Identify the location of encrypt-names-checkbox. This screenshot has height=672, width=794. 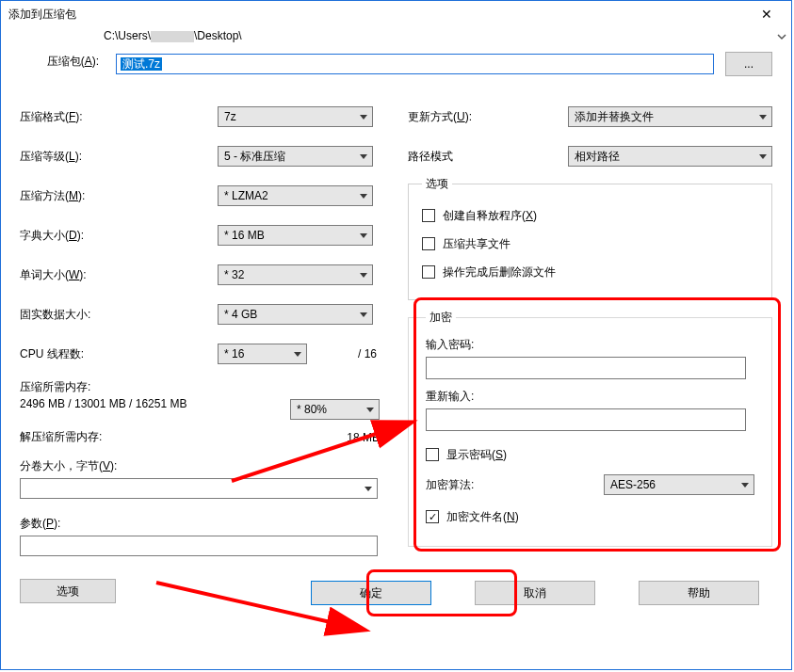
(432, 517).